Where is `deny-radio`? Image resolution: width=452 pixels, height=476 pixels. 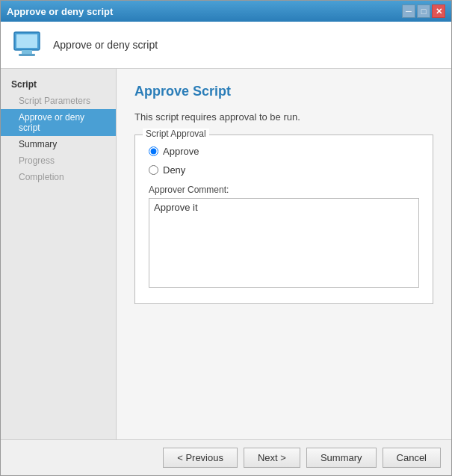 deny-radio is located at coordinates (154, 170).